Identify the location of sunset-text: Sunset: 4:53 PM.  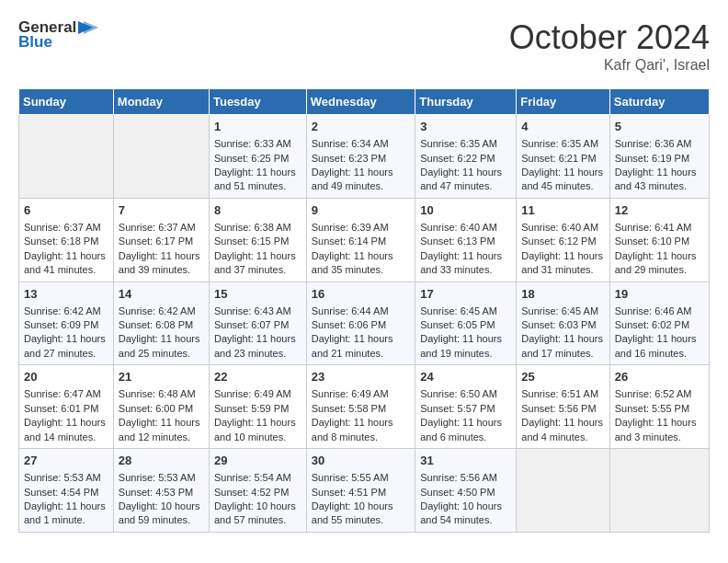
(156, 492).